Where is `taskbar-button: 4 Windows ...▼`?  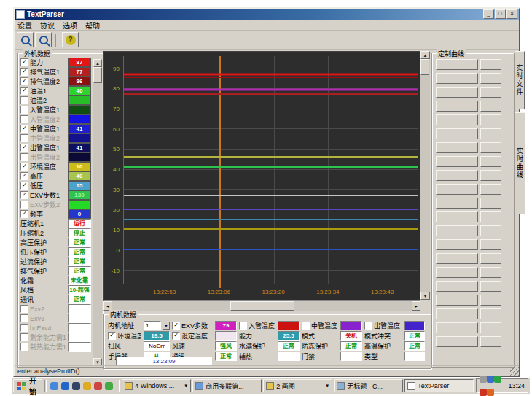
taskbar-button: 4 Windows ...▼ is located at coordinates (156, 386).